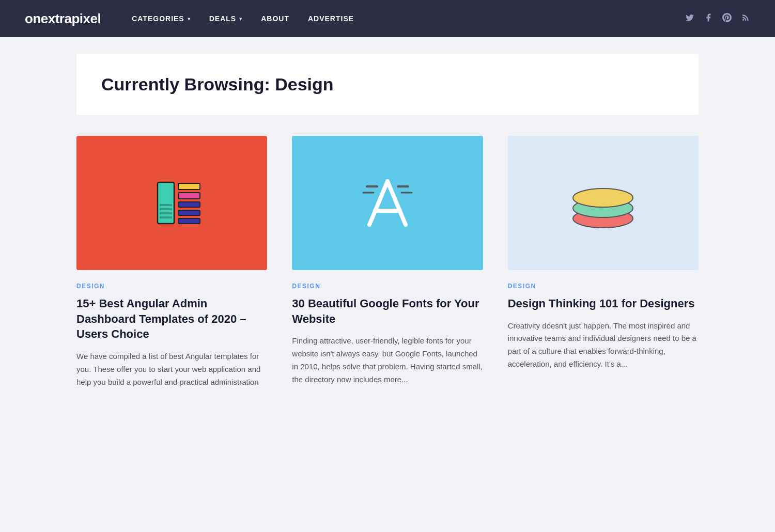 Image resolution: width=775 pixels, height=532 pixels. I want to click on social-links, so click(718, 19).